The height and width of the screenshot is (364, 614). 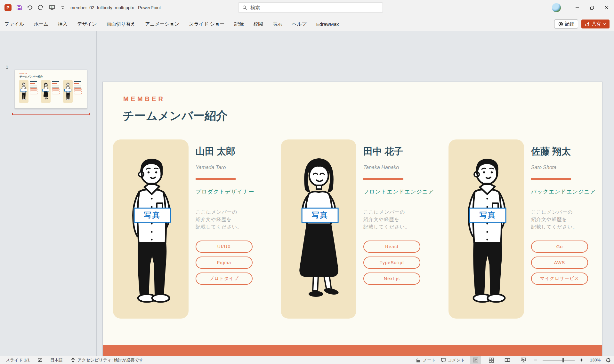 What do you see at coordinates (561, 152) in the screenshot?
I see `member-name: 佐藤 翔太` at bounding box center [561, 152].